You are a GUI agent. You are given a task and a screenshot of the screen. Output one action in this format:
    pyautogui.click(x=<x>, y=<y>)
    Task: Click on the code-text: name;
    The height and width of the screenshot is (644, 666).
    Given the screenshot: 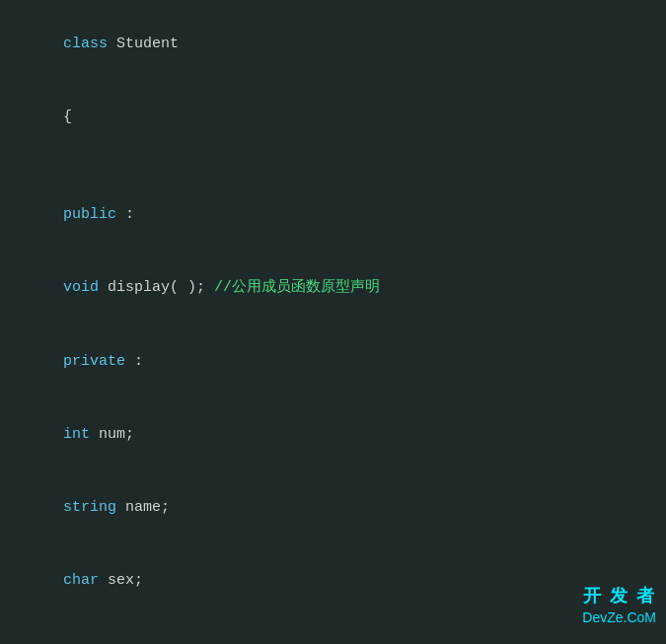 What is the action you would take?
    pyautogui.click(x=143, y=507)
    